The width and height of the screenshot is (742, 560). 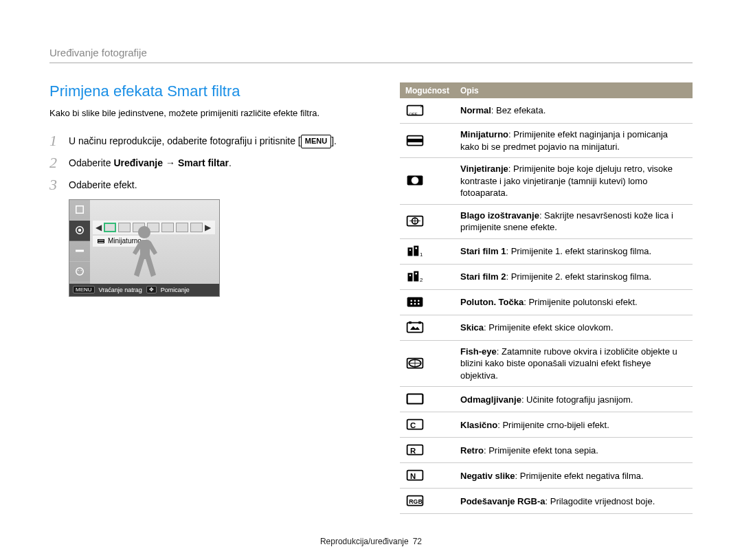 I want to click on table-row: Fish-eye: Zatamnite rubove okvira i izob…, so click(x=546, y=363).